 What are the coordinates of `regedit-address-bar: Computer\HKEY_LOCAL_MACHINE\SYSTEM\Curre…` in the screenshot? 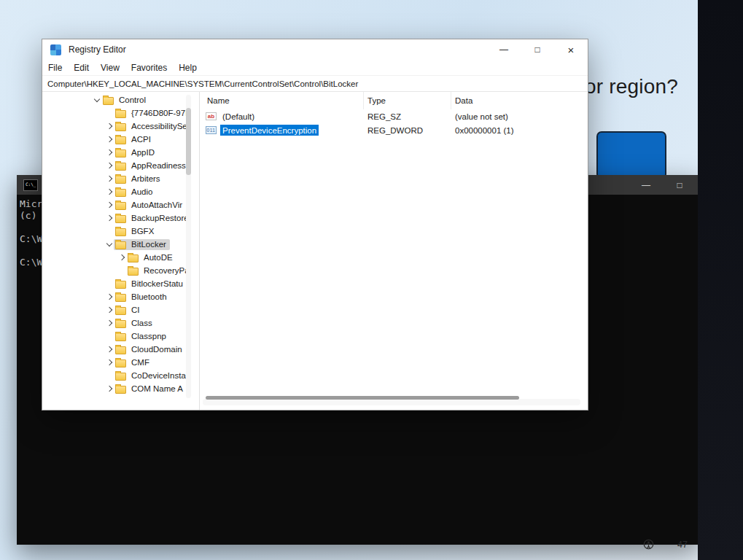 It's located at (315, 84).